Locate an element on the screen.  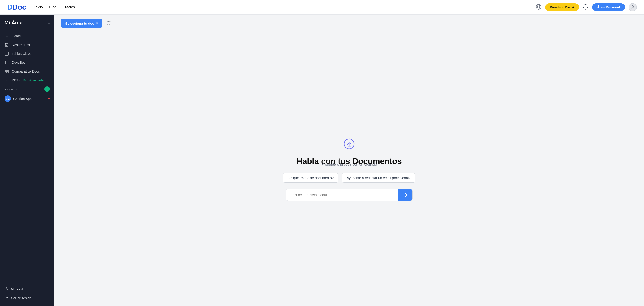
sidebar-ppts-label: PPTs is located at coordinates (16, 80).